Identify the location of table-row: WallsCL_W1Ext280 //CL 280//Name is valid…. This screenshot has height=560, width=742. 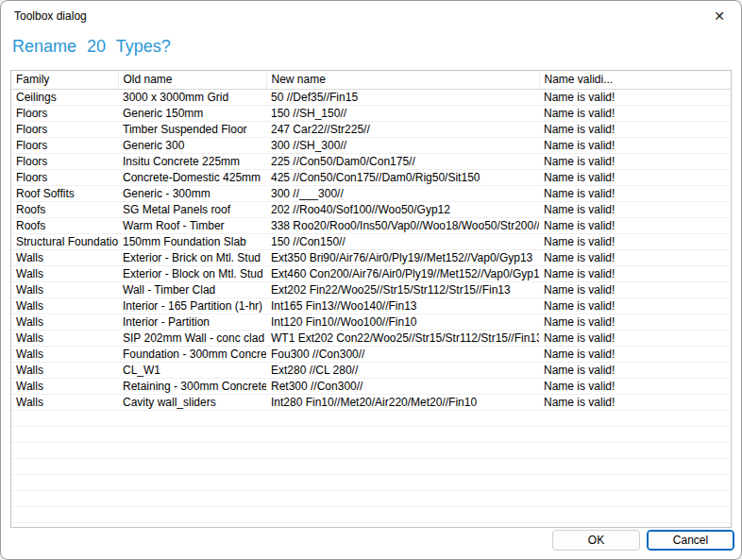
(371, 370).